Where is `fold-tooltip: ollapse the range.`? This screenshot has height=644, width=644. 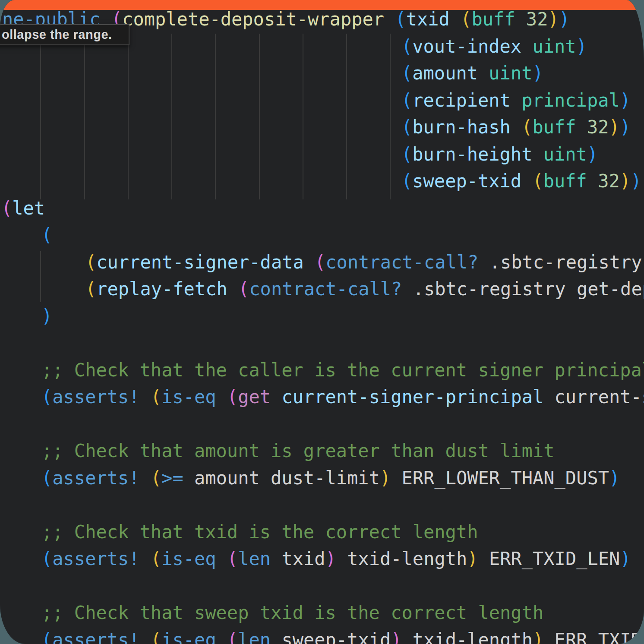
fold-tooltip: ollapse the range. is located at coordinates (65, 35).